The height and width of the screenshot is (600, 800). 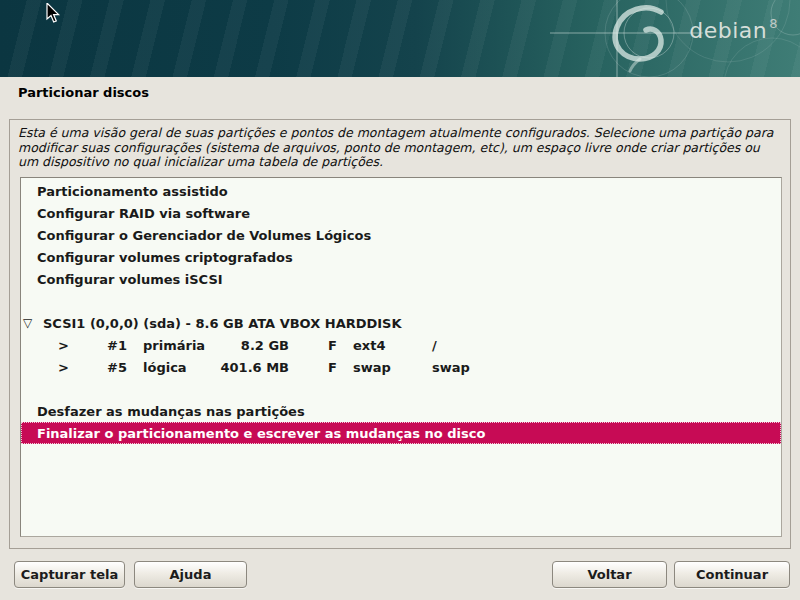 What do you see at coordinates (401, 235) in the screenshot?
I see `list-item-configure-lvm: Configurar o Gerenciador de Volumes Lógi…` at bounding box center [401, 235].